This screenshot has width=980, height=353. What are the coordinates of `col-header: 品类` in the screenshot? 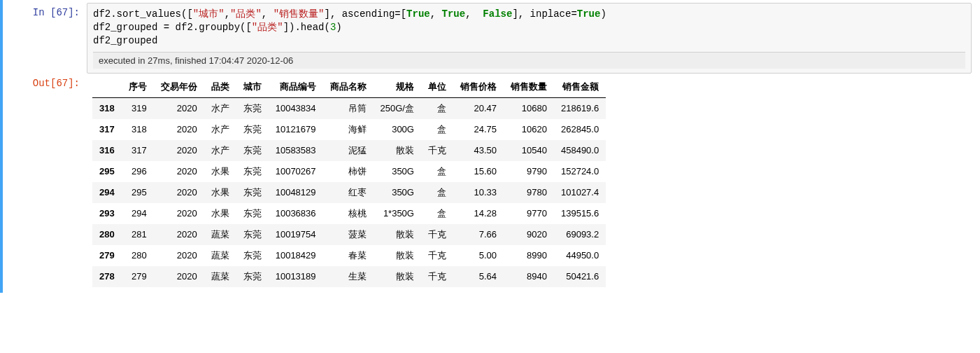 It's located at (220, 87).